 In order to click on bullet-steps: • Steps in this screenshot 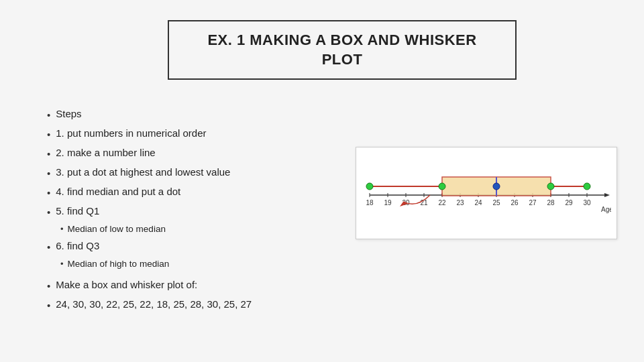, I will do `click(205, 114)`.